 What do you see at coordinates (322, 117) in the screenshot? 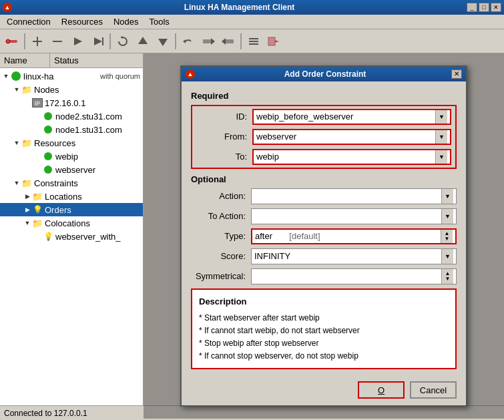
I see `id-row: ID: webip_before_webserver ▼` at bounding box center [322, 117].